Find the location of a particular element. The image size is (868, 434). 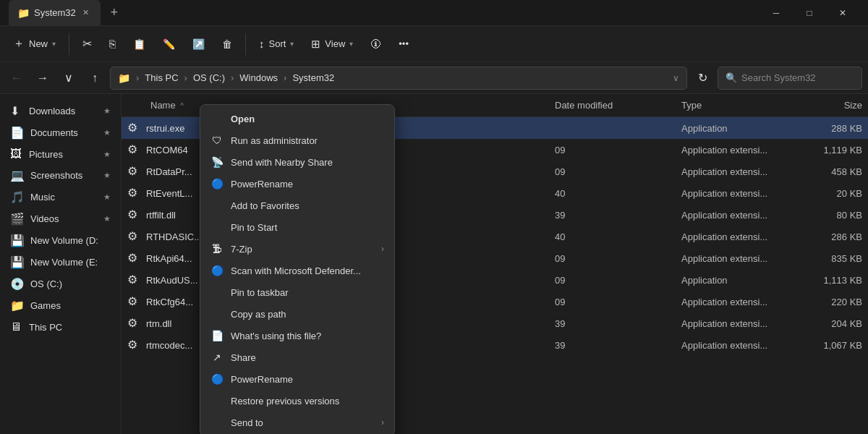

header-spacer is located at coordinates (137, 106).